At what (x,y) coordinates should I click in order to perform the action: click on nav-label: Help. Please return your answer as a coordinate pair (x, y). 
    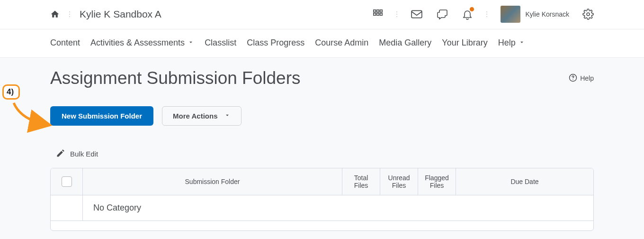
    Looking at the image, I should click on (507, 43).